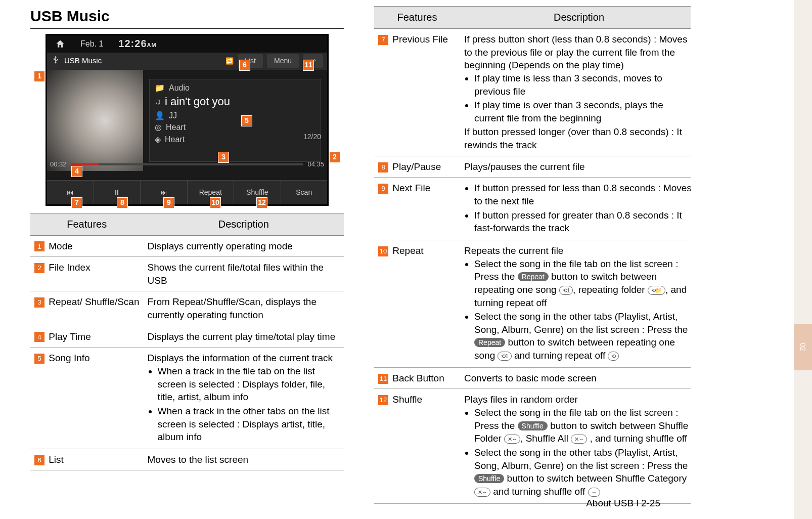 Image resolution: width=812 pixels, height=519 pixels. I want to click on repeat-folder-icon: ⟲📁, so click(656, 290).